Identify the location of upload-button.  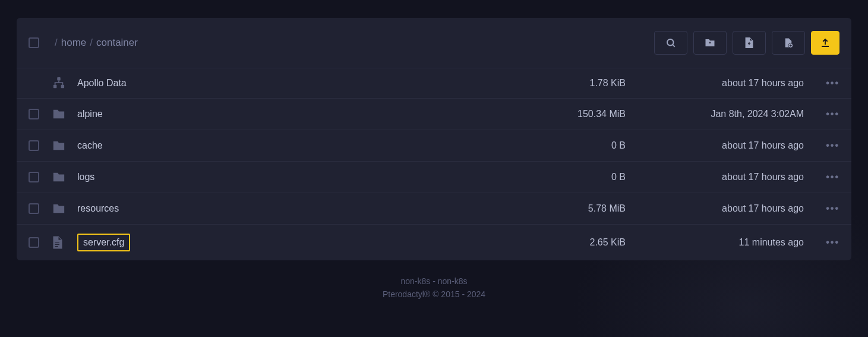
(825, 43).